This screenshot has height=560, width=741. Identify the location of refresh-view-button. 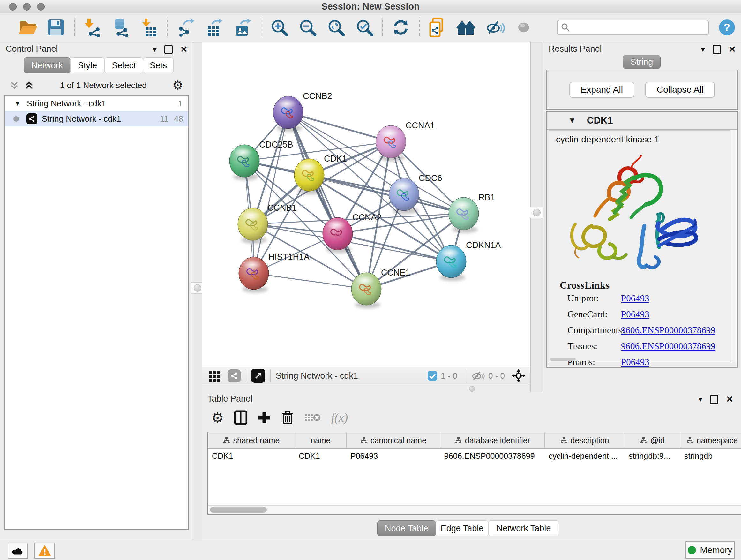
(401, 27).